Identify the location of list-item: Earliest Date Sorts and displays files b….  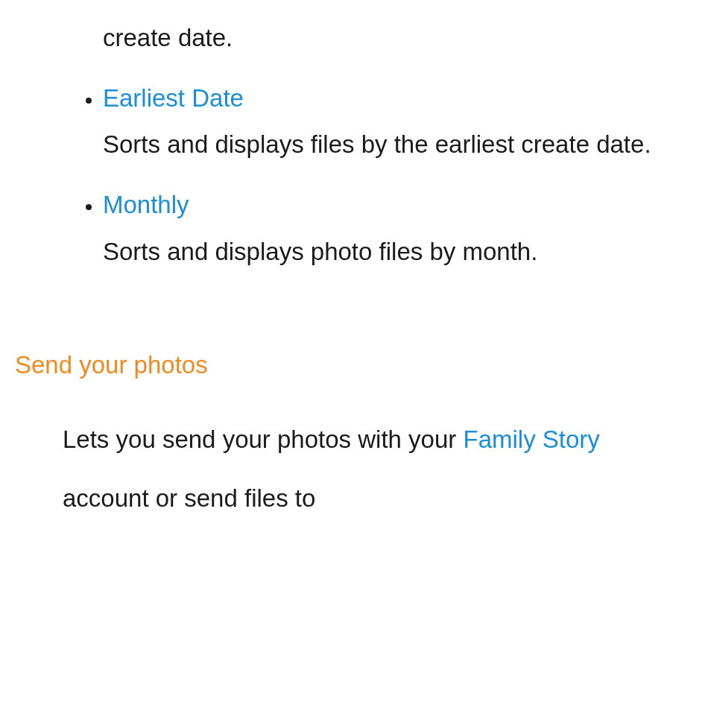
(396, 122).